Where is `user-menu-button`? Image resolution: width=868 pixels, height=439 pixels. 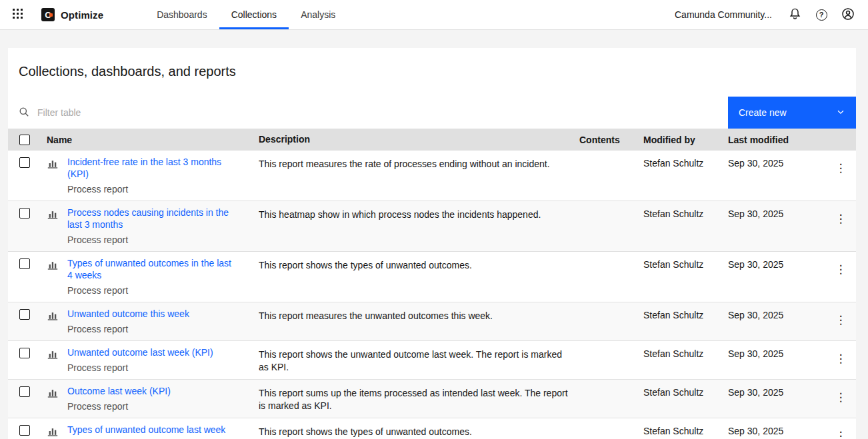
user-menu-button is located at coordinates (848, 15).